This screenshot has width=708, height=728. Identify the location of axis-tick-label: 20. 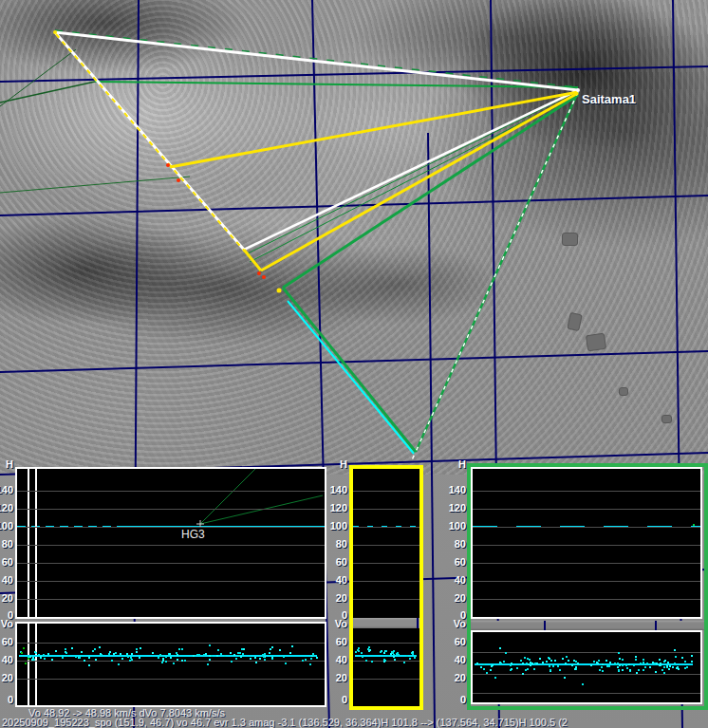
(342, 598).